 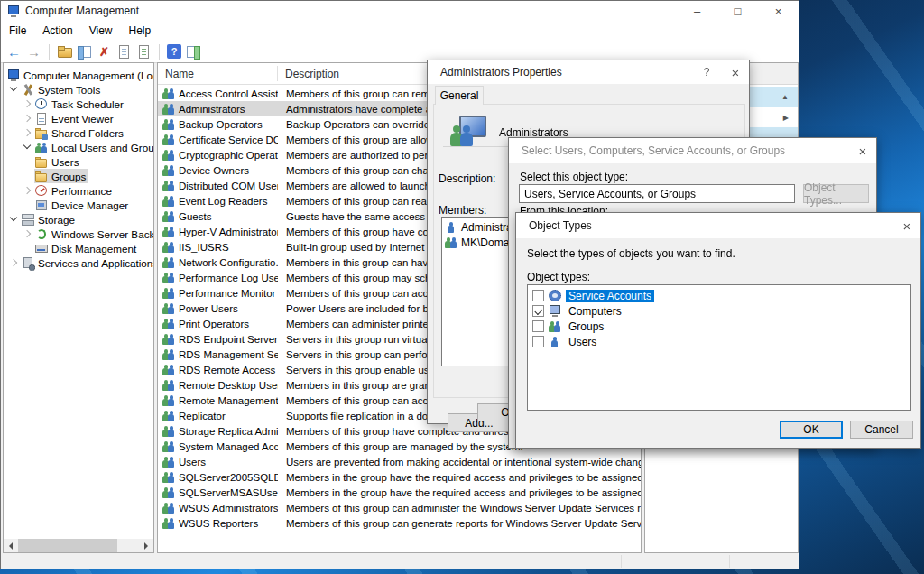 I want to click on tools-icon, so click(x=28, y=90).